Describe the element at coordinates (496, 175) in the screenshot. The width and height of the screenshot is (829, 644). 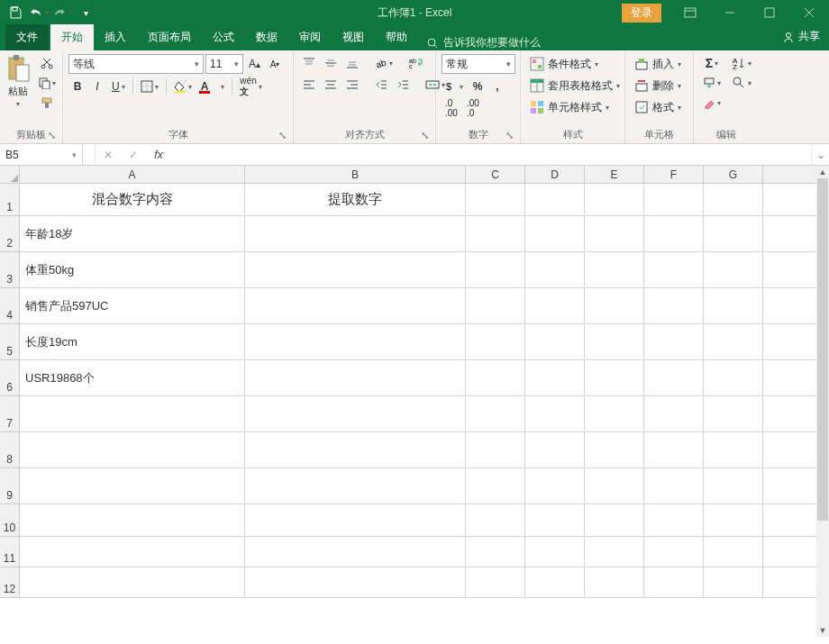
I see `column-header: C` at that location.